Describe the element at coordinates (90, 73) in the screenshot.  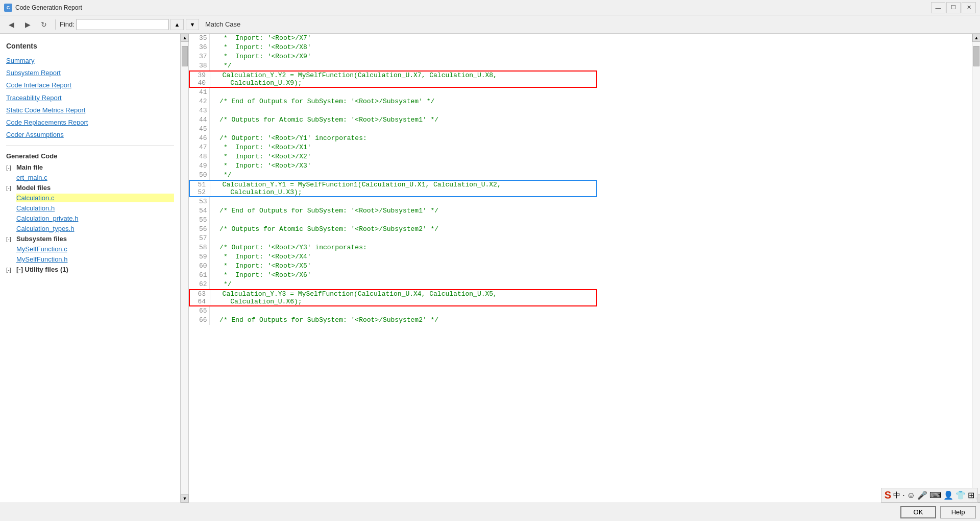
I see `nav-subsystem-report: Subsystem Report` at that location.